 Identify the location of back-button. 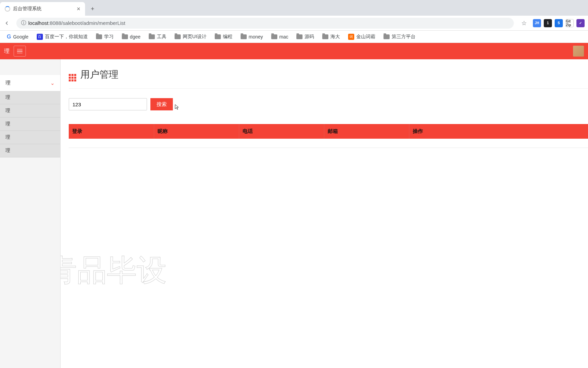
(7, 23).